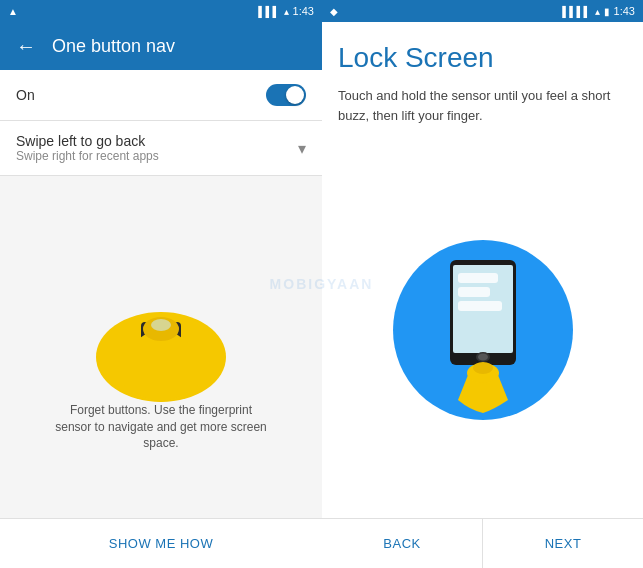 The image size is (643, 568). I want to click on swipe-main-text: Swipe left to go back, so click(88, 141).